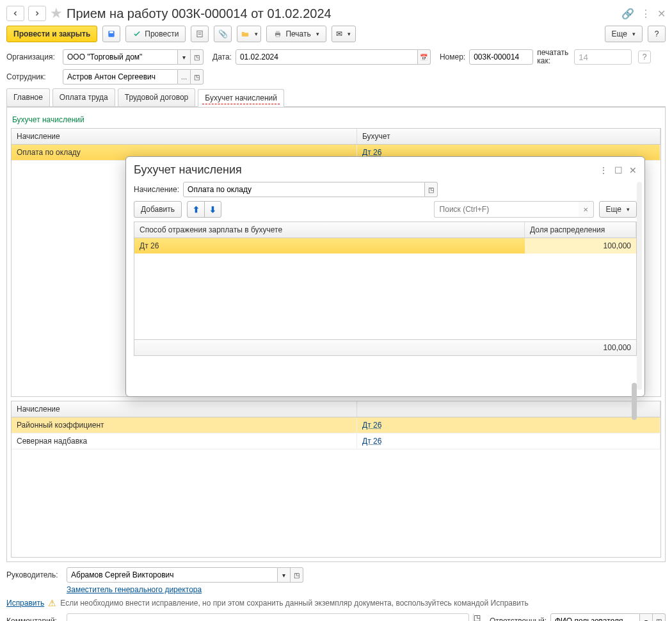 This screenshot has height=621, width=672. What do you see at coordinates (35, 575) in the screenshot?
I see `manager-label: Руководитель:` at bounding box center [35, 575].